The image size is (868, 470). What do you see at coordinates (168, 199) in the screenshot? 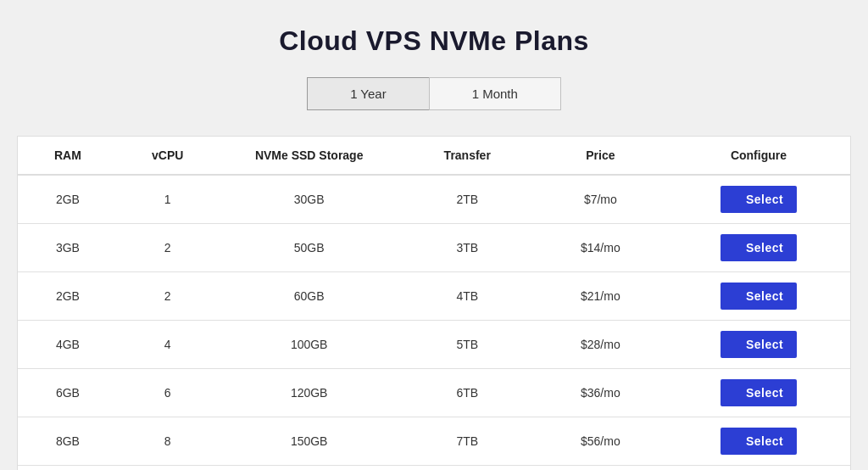
I see `cell-vcpu: 1` at bounding box center [168, 199].